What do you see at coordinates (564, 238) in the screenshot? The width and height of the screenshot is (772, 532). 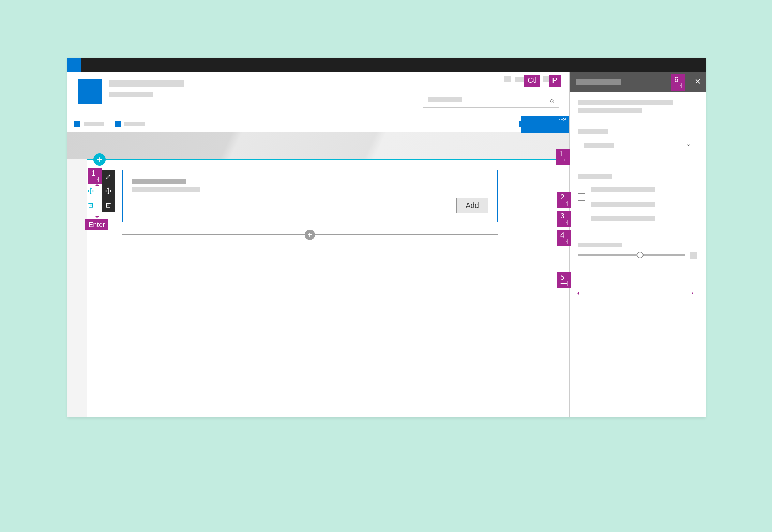 I see `annotation-4: 4⟶|` at bounding box center [564, 238].